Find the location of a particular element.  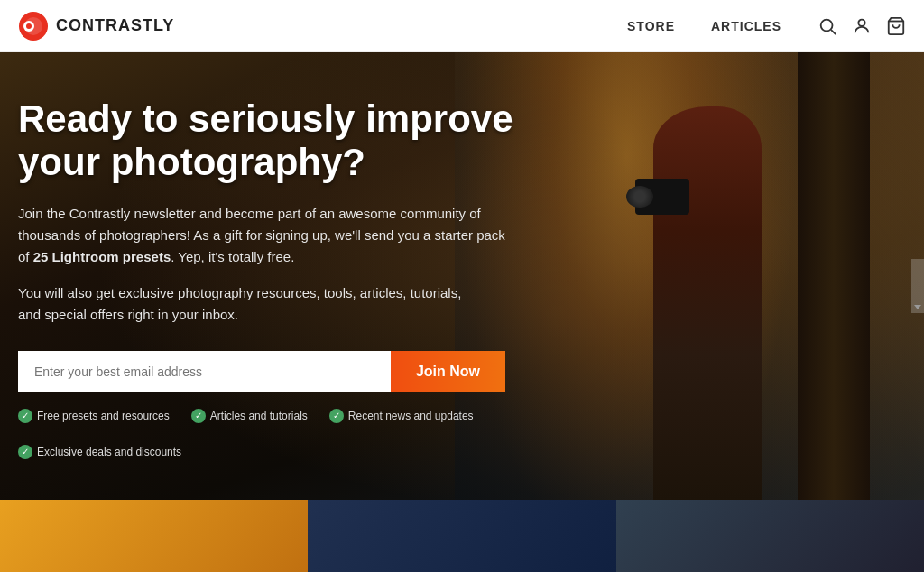

scroll-arrow-icon is located at coordinates (918, 307).